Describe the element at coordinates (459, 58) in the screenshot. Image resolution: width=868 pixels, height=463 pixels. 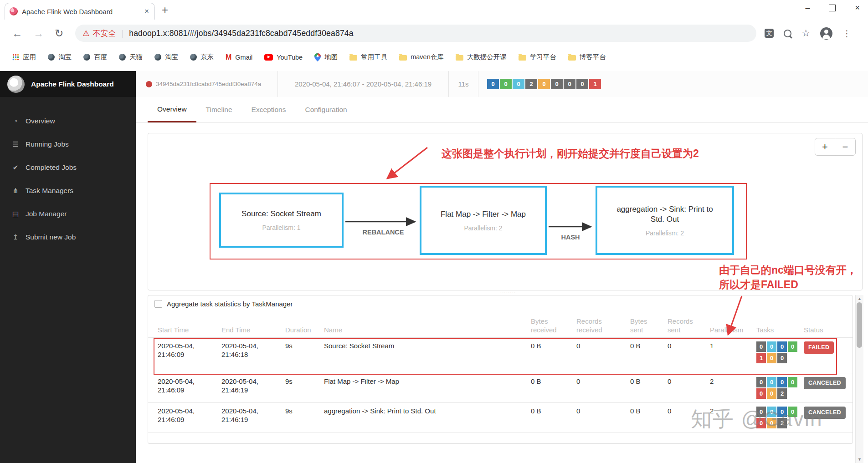
I see `folder-icon` at that location.